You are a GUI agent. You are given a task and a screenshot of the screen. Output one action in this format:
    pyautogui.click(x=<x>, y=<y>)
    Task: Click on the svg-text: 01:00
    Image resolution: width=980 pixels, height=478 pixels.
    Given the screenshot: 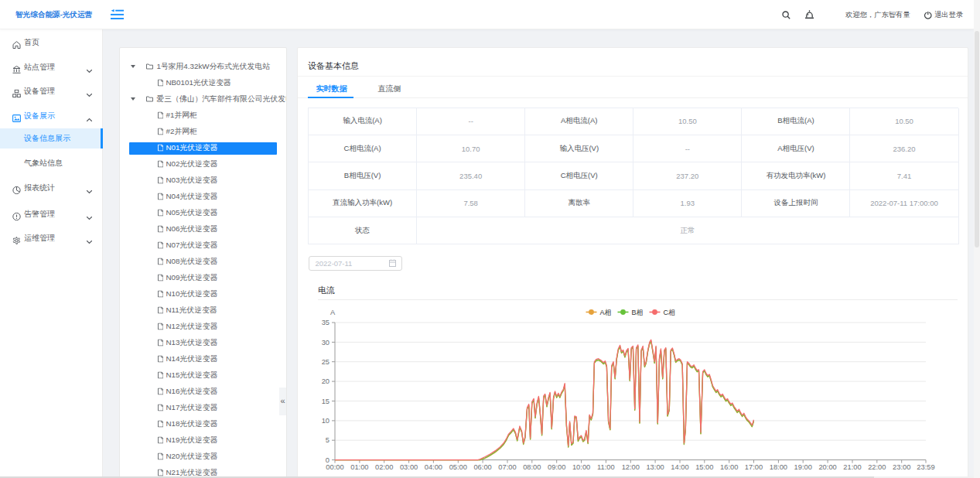 What is the action you would take?
    pyautogui.click(x=359, y=467)
    